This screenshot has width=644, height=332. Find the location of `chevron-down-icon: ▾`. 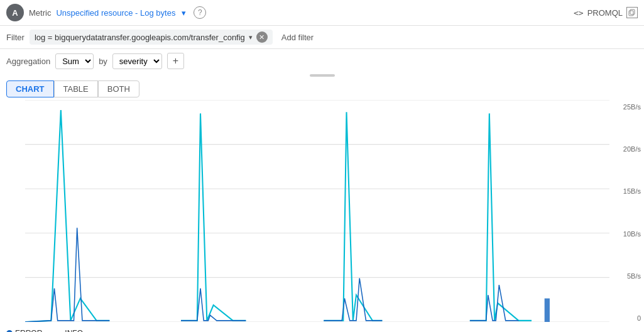

chevron-down-icon: ▾ is located at coordinates (251, 38).